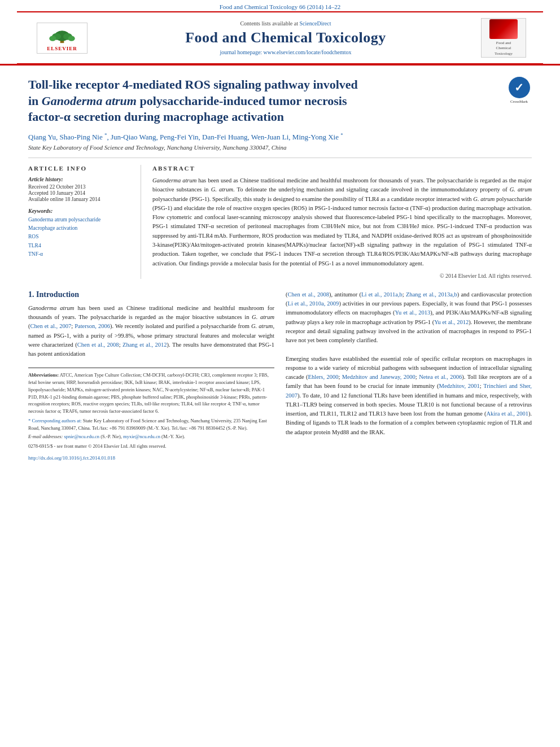 This screenshot has width=560, height=747. Describe the element at coordinates (519, 88) in the screenshot. I see `crossmark-icon: ✓` at that location.